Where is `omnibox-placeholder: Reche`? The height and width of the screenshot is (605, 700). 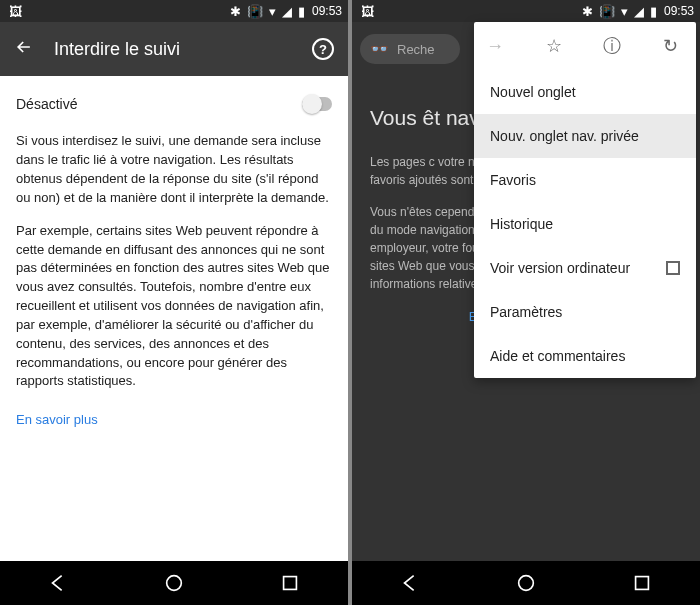
omnibox-placeholder: Reche is located at coordinates (416, 50).